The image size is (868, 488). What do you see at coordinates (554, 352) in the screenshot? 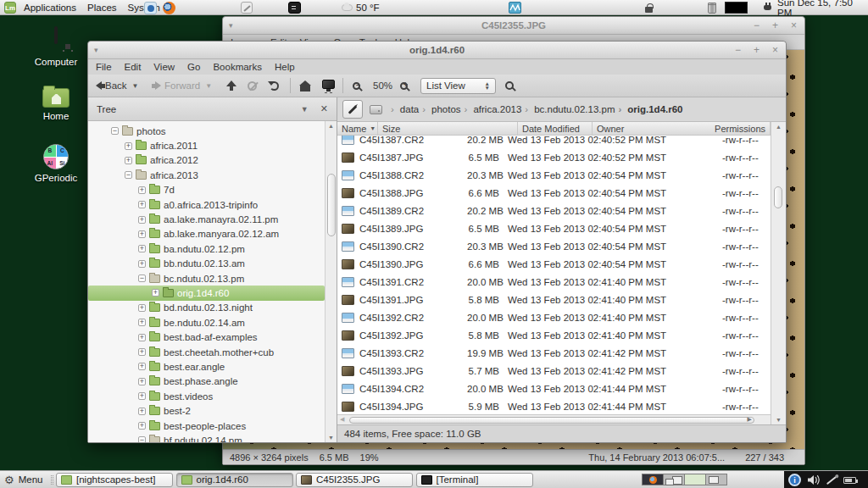
I see `file-row: C45I1393.CR2 19.9 MB Wed 13 Feb 2013 02:…` at bounding box center [554, 352].